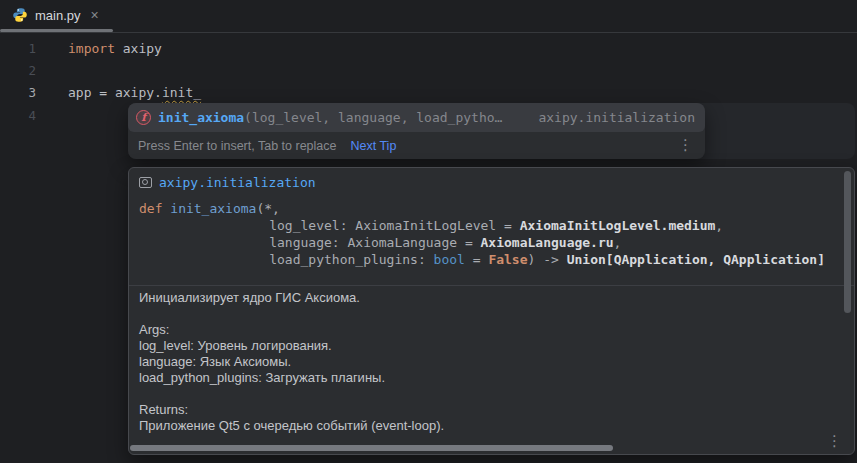 The height and width of the screenshot is (463, 857). I want to click on doc-args-label: Args:, so click(484, 330).